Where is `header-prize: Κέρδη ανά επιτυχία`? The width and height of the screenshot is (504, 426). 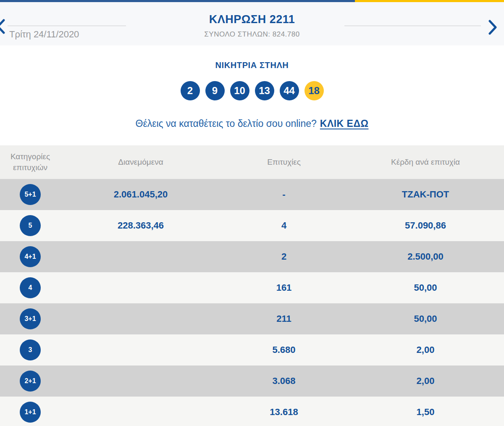
header-prize: Κέρδη ανά επιτυχία is located at coordinates (425, 162).